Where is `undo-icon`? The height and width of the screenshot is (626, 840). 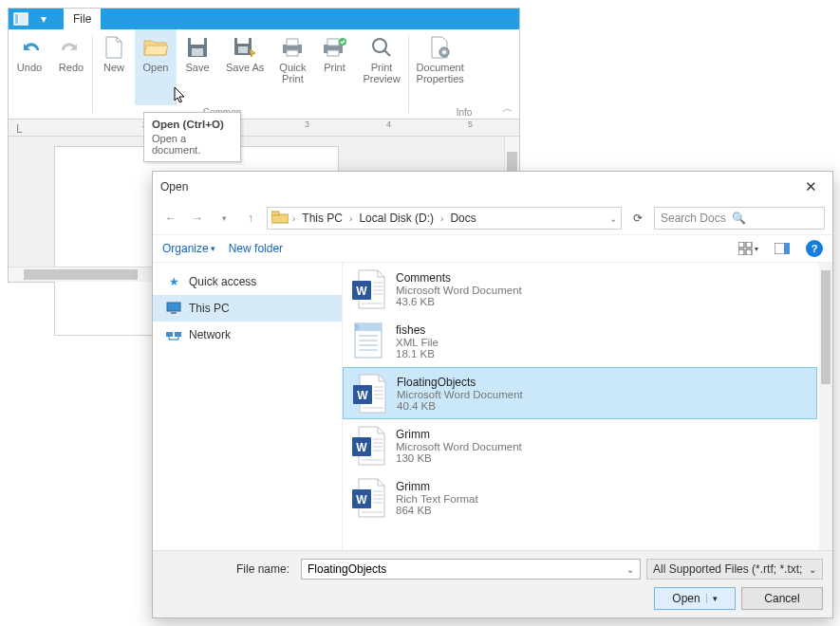
undo-icon is located at coordinates (29, 47).